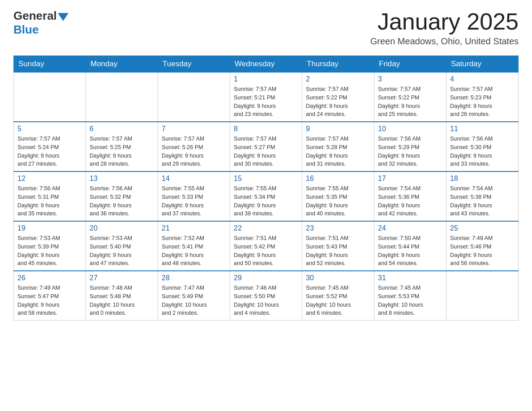 This screenshot has height=411, width=532. I want to click on calendar-cell: 16Sunrise: 7:55 AM Sunset: 5:35 PM Dayli…, so click(339, 196).